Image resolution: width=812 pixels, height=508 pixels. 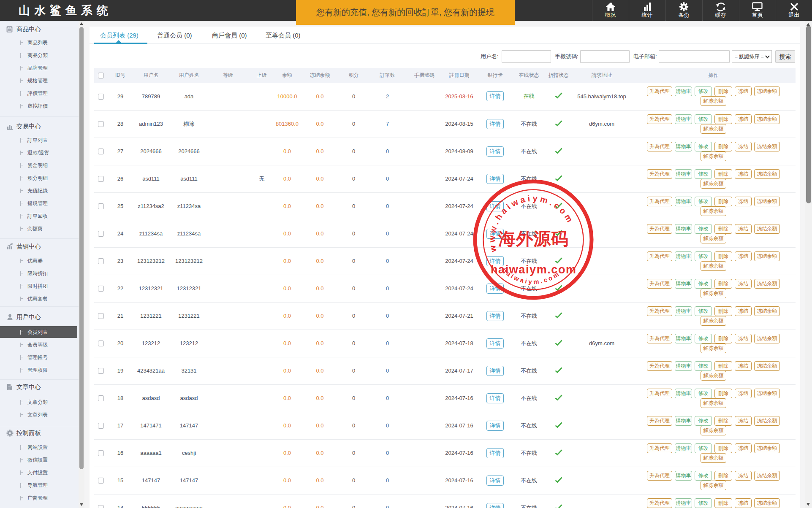 What do you see at coordinates (533, 239) in the screenshot?
I see `svg-text: 海外源码` at bounding box center [533, 239].